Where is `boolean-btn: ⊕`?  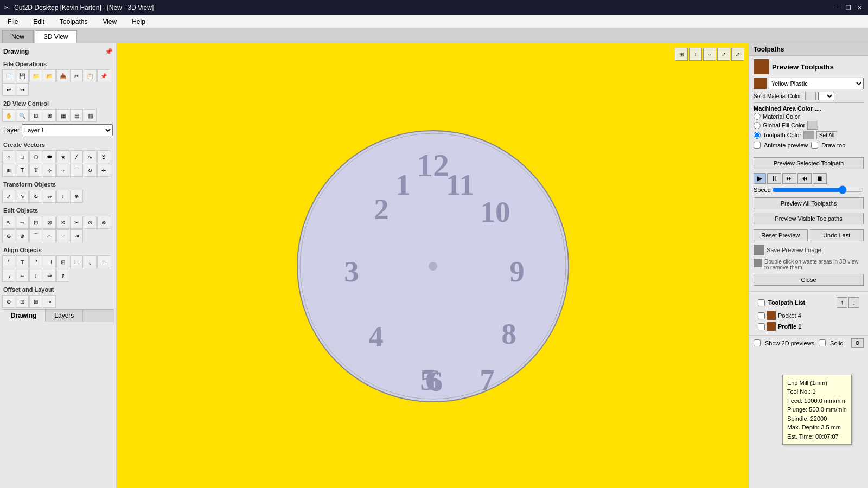
boolean-btn: ⊕ is located at coordinates (22, 236).